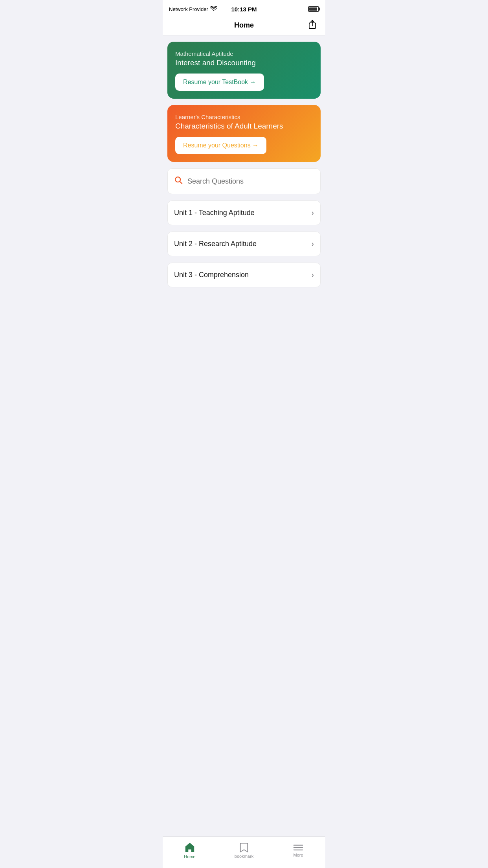 This screenshot has width=488, height=868. Describe the element at coordinates (221, 145) in the screenshot. I see `resume-questions-button: Resume your Questions →` at that location.